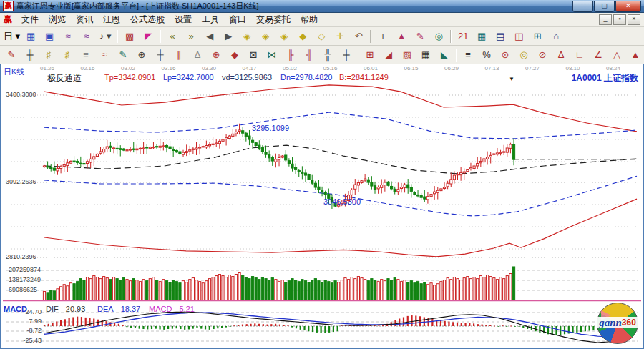  What do you see at coordinates (235, 55) in the screenshot?
I see `diamond-tool-icon: ◆` at bounding box center [235, 55].